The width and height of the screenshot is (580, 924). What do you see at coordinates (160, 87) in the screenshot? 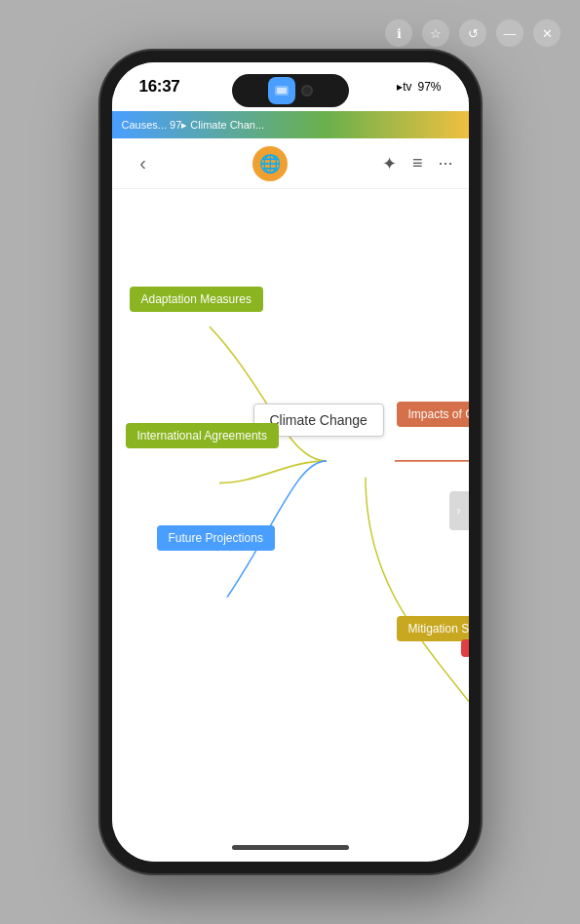
I see `status-time: 16:37` at bounding box center [160, 87].